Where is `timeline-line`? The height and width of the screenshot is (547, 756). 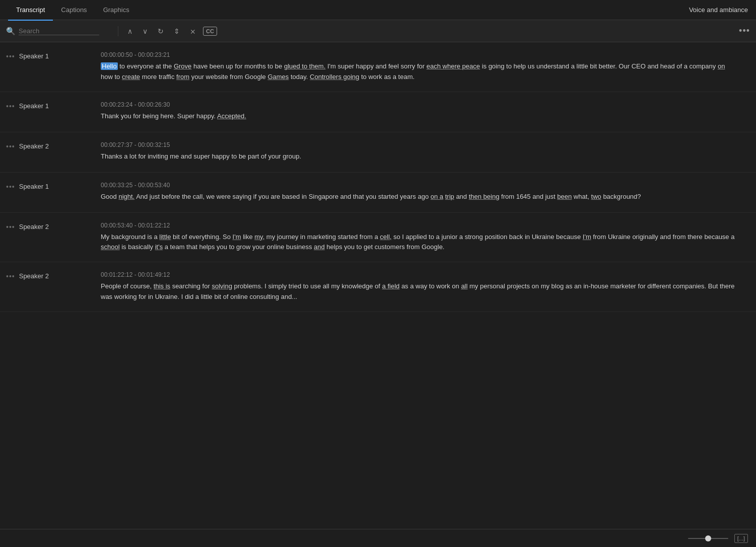
timeline-line is located at coordinates (708, 538).